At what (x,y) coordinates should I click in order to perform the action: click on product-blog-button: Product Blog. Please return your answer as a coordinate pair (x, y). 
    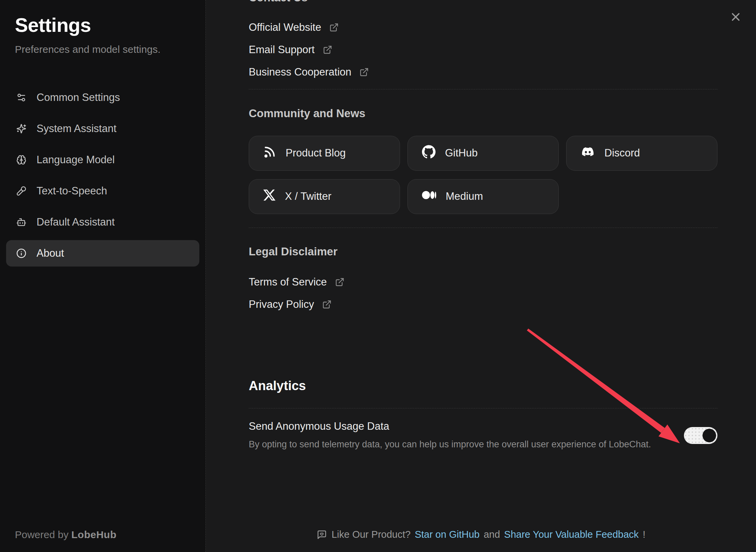
    Looking at the image, I should click on (324, 153).